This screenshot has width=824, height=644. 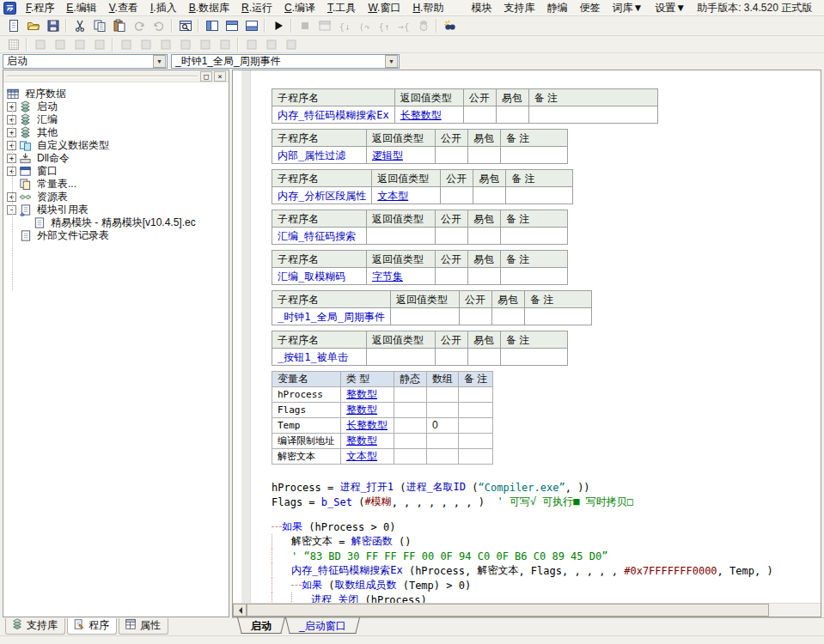 I want to click on copy-button, so click(x=100, y=26).